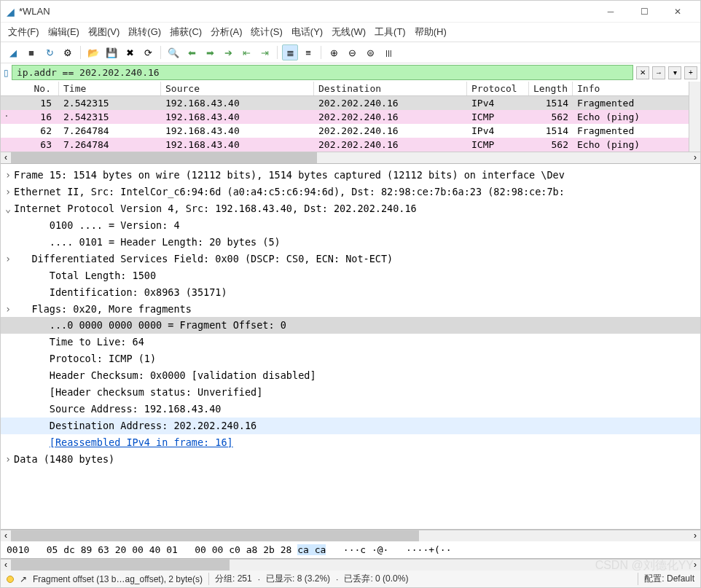 Image resolution: width=701 pixels, height=588 pixels. Describe the element at coordinates (111, 52) in the screenshot. I see `save-icon: 💾` at that location.